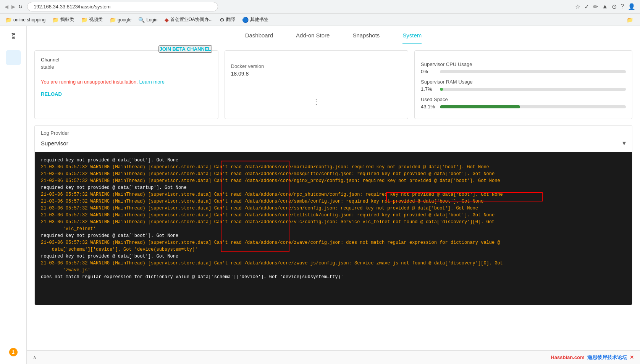  Describe the element at coordinates (141, 20) in the screenshot. I see `bookmark-google-icon: 🔍` at that location.